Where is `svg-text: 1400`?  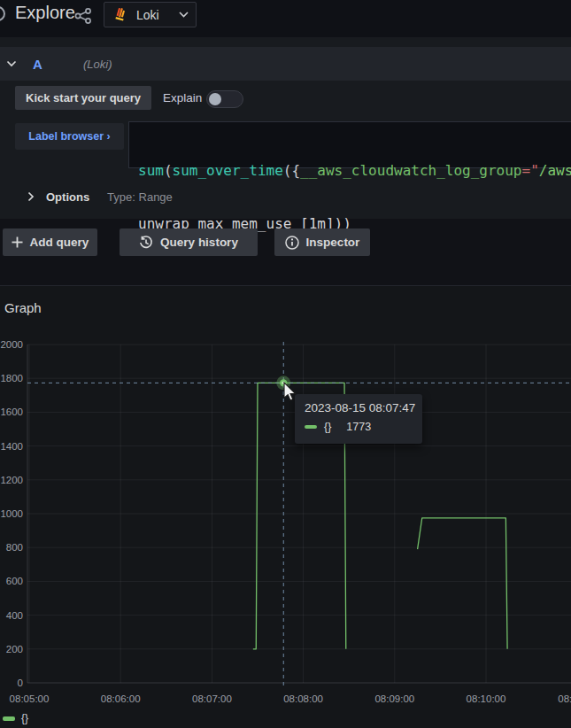
svg-text: 1400 is located at coordinates (12, 446).